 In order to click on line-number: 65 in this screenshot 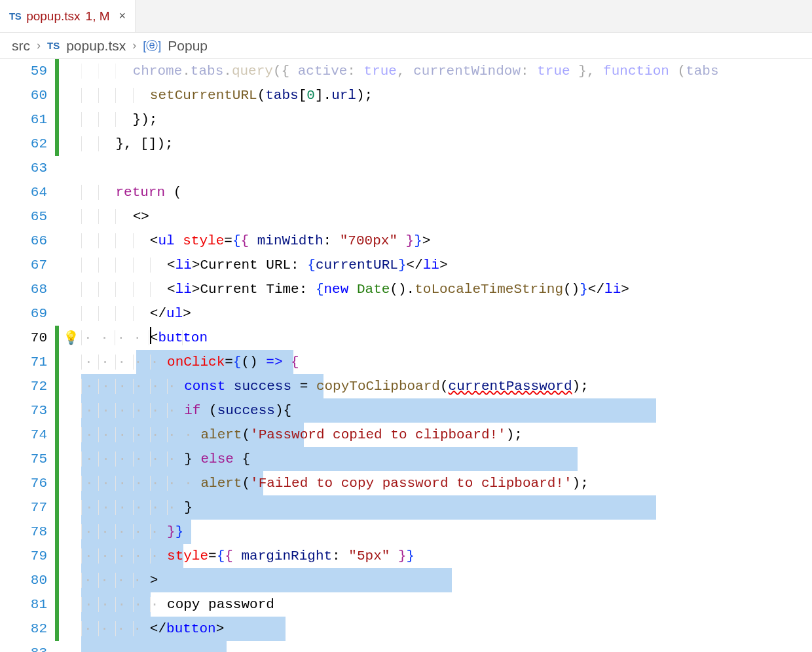, I will do `click(24, 216)`.